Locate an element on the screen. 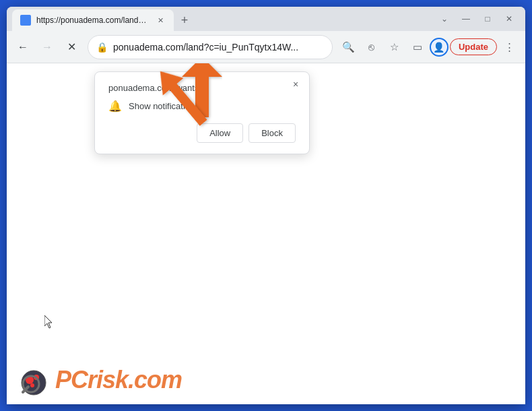  split-view-button: ▭ is located at coordinates (418, 47).